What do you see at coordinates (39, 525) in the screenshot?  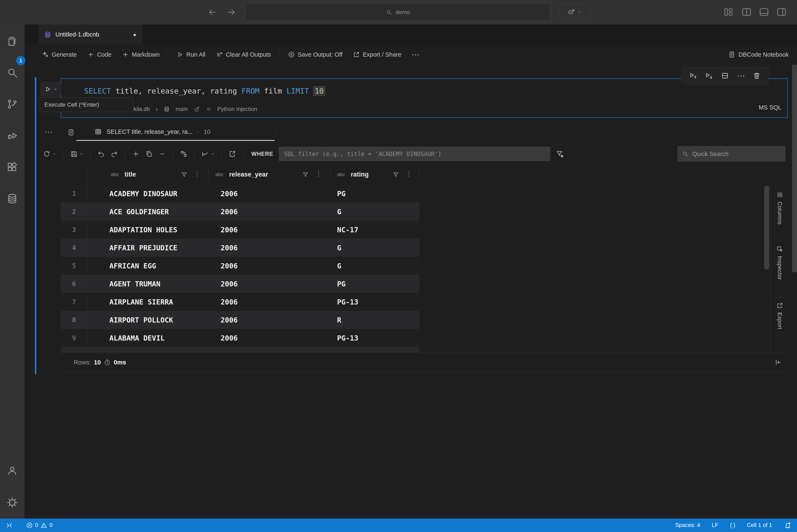 I see `problems-indicator: 0 0` at bounding box center [39, 525].